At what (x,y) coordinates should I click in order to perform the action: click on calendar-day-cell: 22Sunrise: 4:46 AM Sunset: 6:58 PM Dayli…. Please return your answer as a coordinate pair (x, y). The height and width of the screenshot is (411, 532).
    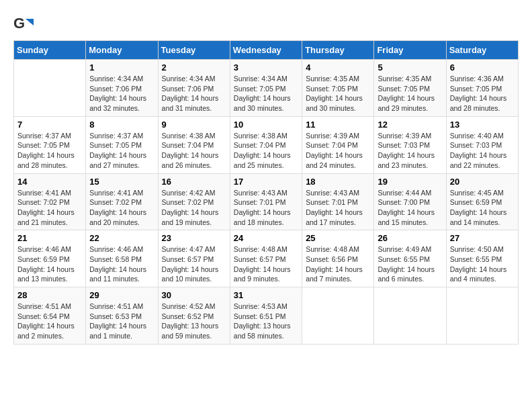
    Looking at the image, I should click on (122, 259).